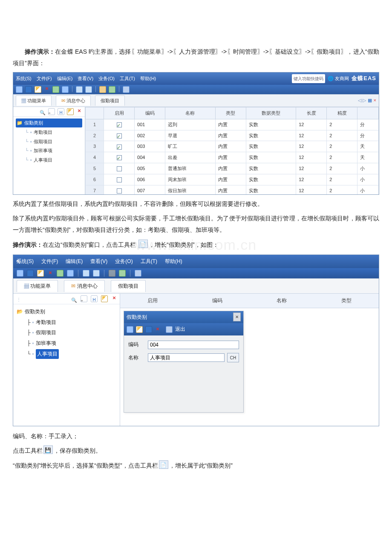 The width and height of the screenshot is (392, 555). What do you see at coordinates (282, 301) in the screenshot?
I see `rcol-2: 名称` at bounding box center [282, 301].